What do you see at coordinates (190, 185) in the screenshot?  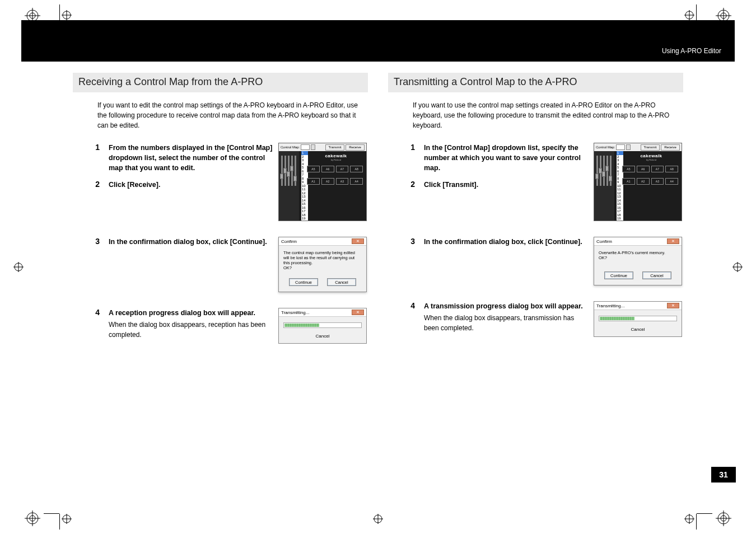 I see `step-text: Click [Receive].` at bounding box center [190, 185].